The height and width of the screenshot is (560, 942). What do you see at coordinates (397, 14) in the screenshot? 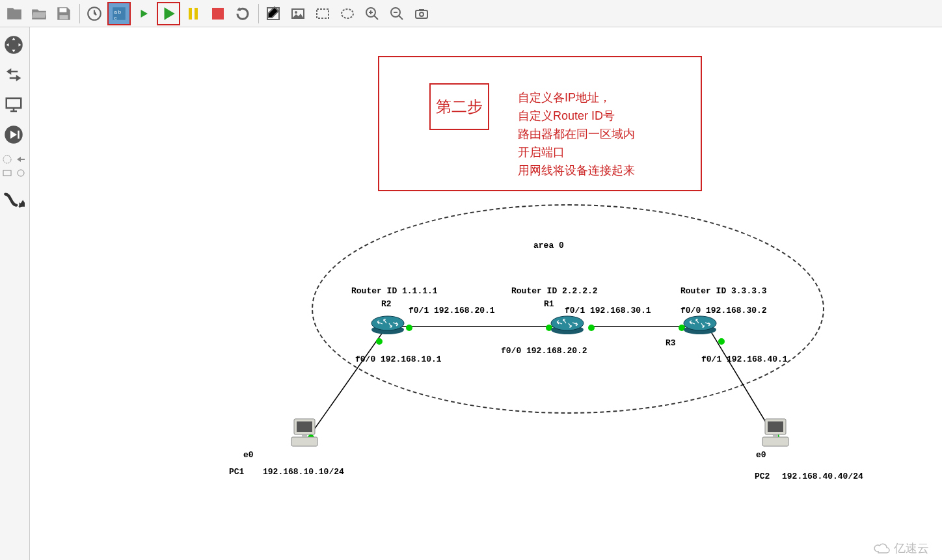
I see `zoom-out-button` at bounding box center [397, 14].